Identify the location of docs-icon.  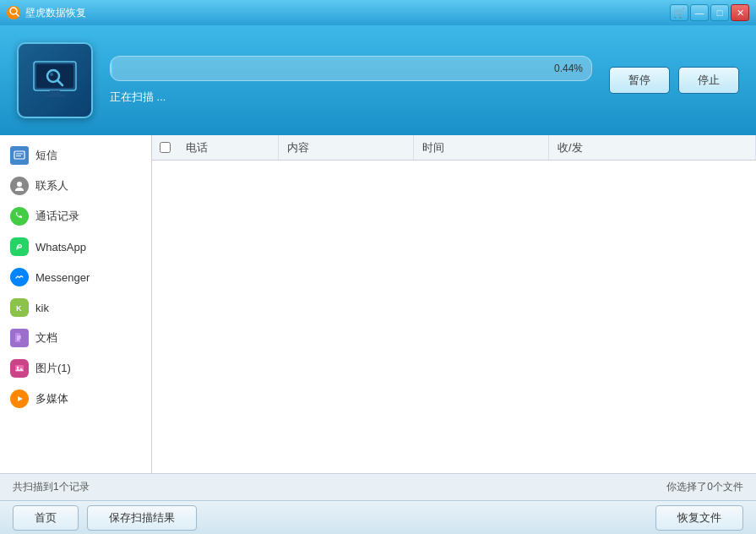
(19, 338).